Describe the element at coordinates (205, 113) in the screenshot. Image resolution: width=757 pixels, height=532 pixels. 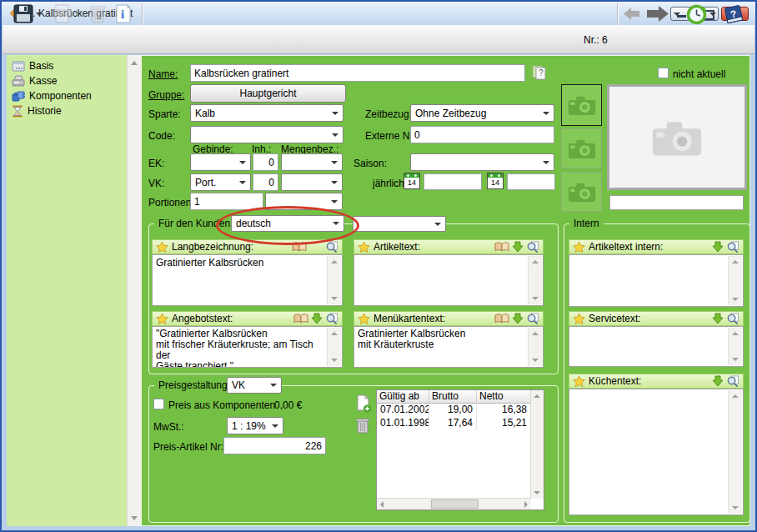
I see `sparte-value: Kalb` at that location.